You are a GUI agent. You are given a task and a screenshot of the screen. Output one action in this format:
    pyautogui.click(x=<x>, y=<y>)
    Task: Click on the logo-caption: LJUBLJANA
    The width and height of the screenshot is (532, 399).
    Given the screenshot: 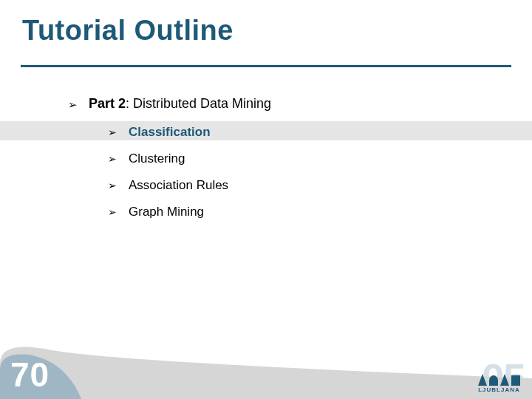 What is the action you would take?
    pyautogui.click(x=499, y=390)
    